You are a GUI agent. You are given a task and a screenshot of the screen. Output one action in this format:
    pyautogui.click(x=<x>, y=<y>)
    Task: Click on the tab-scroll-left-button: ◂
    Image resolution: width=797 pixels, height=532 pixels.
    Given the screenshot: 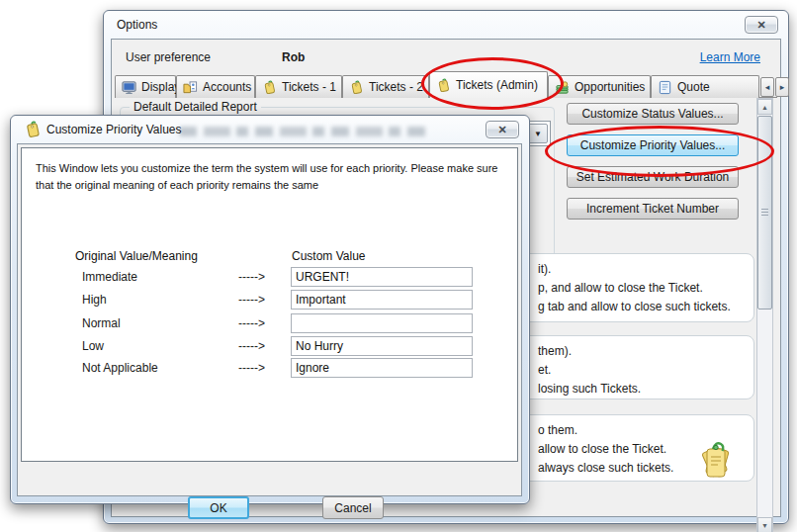 What is the action you would take?
    pyautogui.click(x=767, y=87)
    